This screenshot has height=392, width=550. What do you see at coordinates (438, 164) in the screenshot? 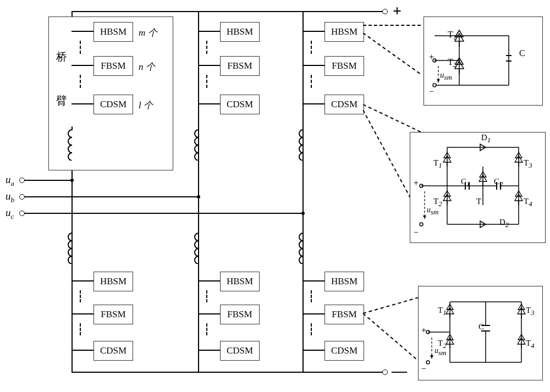
I see `cd-t1-label: T1` at bounding box center [438, 164].